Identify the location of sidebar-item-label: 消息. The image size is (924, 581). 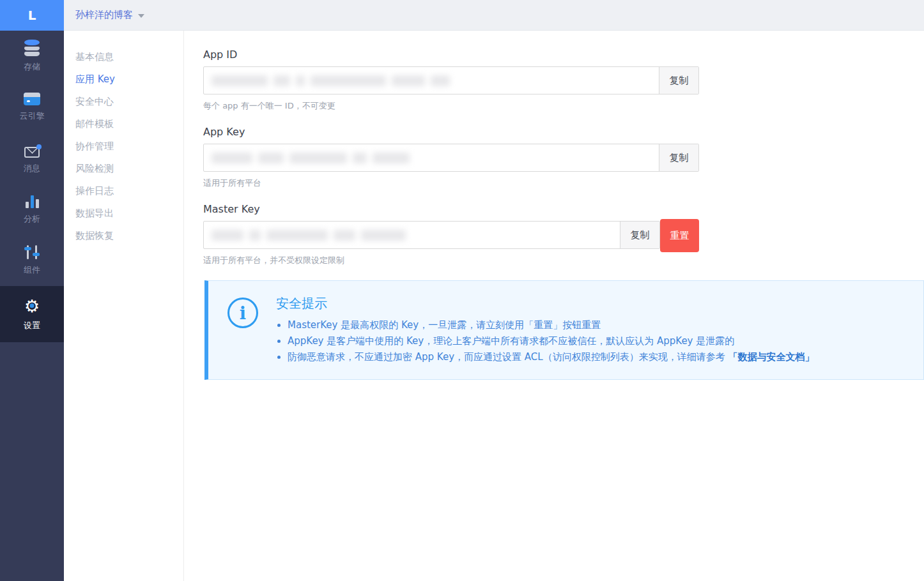
(32, 169).